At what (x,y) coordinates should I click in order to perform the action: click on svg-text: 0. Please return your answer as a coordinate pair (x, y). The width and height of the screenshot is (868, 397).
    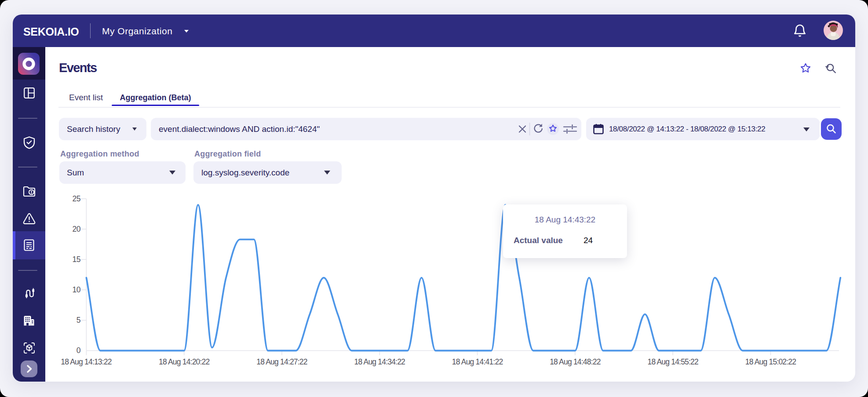
    Looking at the image, I should click on (79, 350).